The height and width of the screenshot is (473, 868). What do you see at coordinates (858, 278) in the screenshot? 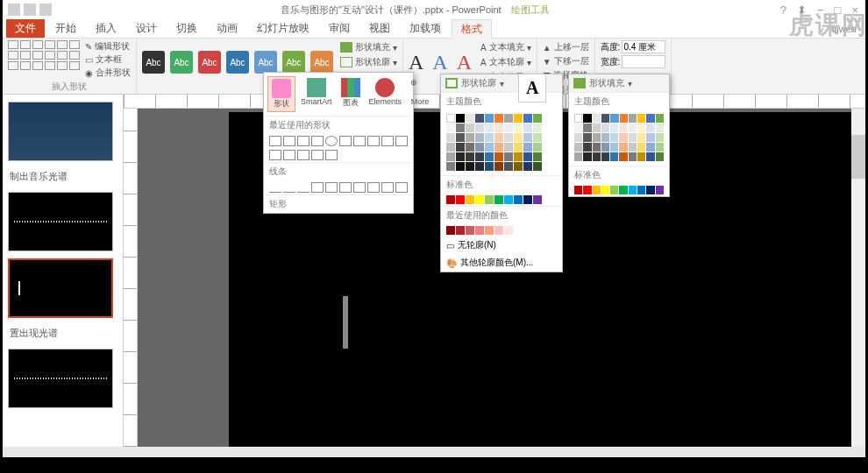
I see `scrollbar-vertical` at bounding box center [858, 278].